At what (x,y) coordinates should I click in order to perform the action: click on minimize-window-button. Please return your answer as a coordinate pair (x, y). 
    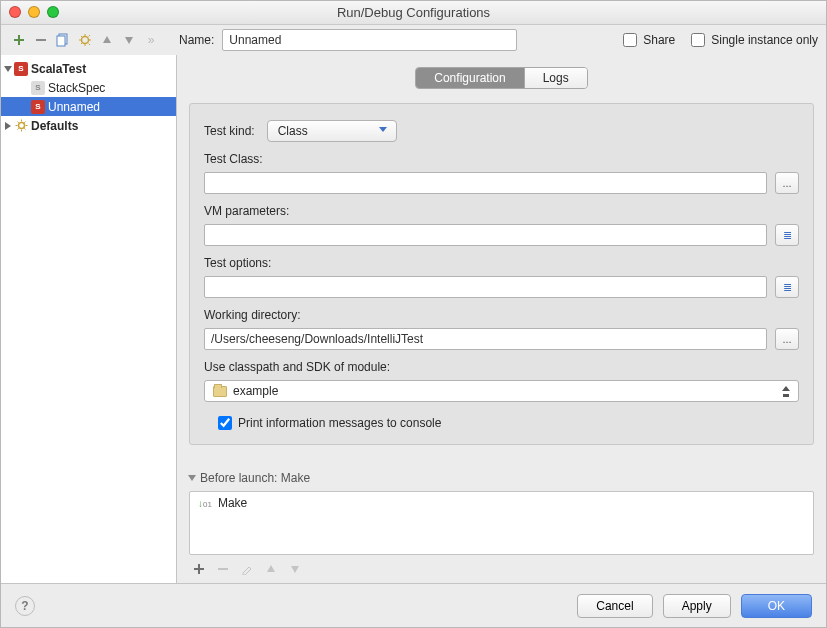
    Looking at the image, I should click on (34, 12).